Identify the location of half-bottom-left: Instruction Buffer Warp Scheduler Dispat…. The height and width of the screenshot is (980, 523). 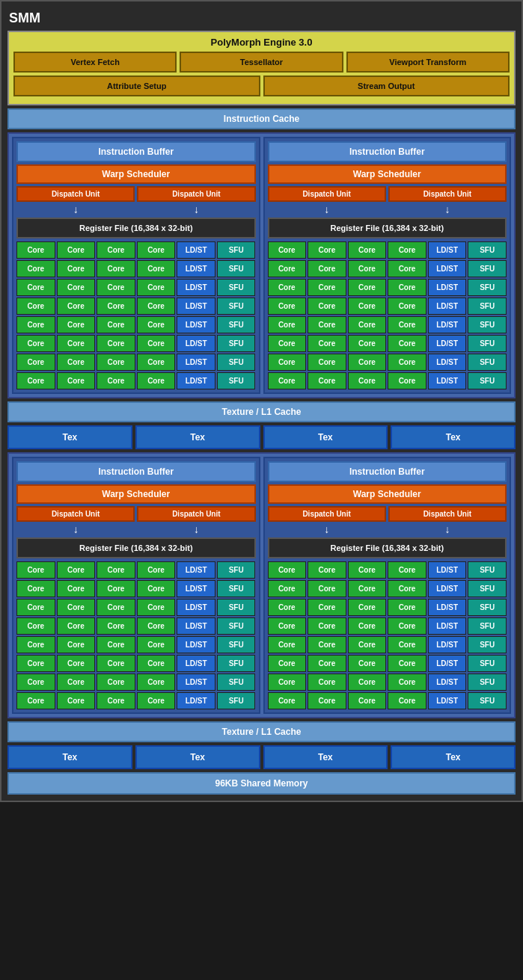
(136, 585).